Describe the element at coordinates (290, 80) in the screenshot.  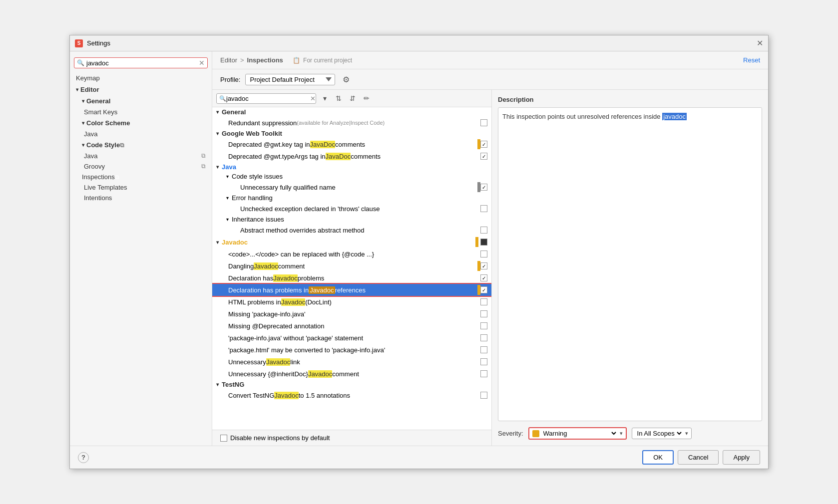
I see `profile-select-wrap: Project Default Project` at that location.